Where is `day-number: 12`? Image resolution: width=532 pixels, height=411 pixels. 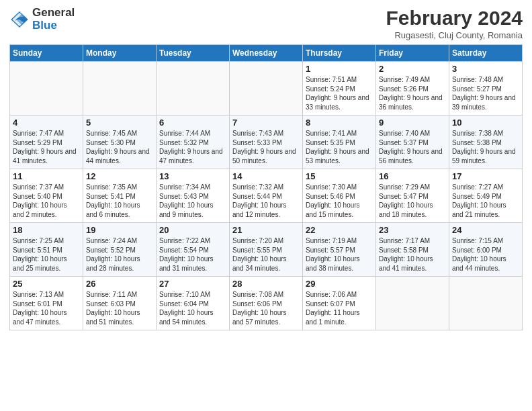
day-number: 12 is located at coordinates (120, 176).